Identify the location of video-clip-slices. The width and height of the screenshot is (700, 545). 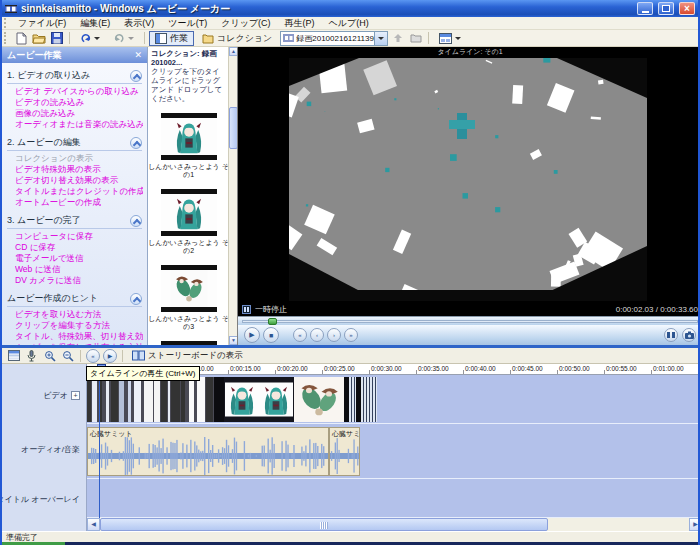
(150, 400).